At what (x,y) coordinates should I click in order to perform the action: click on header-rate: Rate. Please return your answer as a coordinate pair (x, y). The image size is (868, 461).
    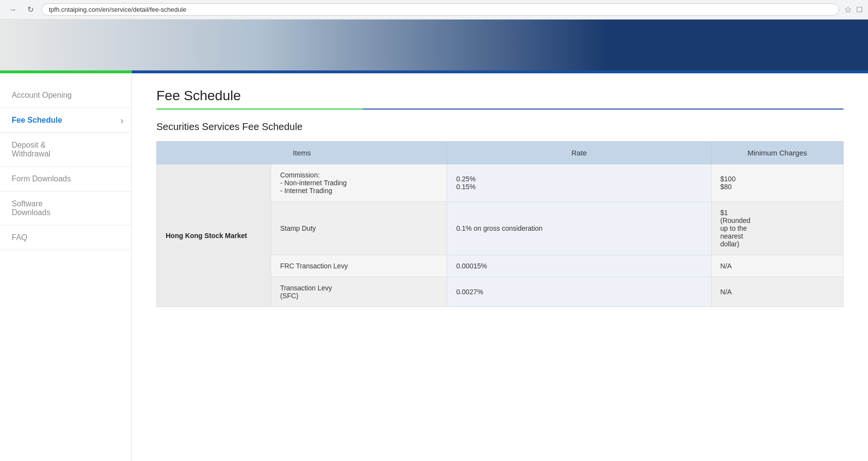
    Looking at the image, I should click on (579, 153).